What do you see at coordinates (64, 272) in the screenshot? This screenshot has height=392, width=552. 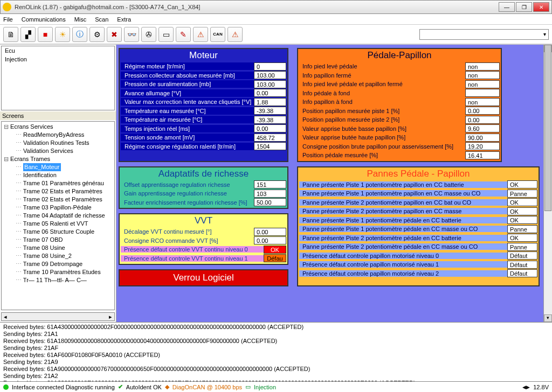 I see `tree-item: Trame 10 Paramètres Etudes` at bounding box center [64, 272].